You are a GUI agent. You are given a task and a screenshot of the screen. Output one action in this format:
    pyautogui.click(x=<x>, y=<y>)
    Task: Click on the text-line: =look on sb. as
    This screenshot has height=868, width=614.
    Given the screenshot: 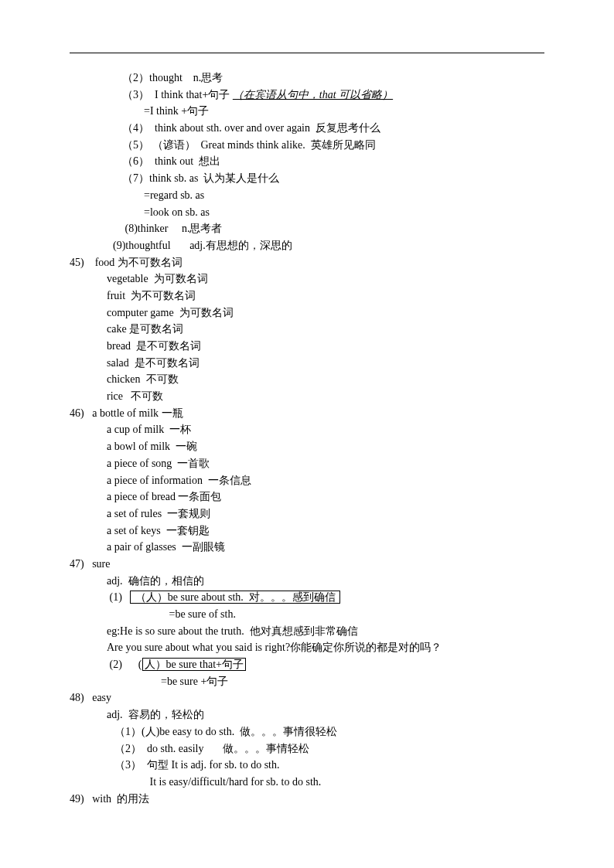 What is the action you would take?
    pyautogui.click(x=333, y=213)
    